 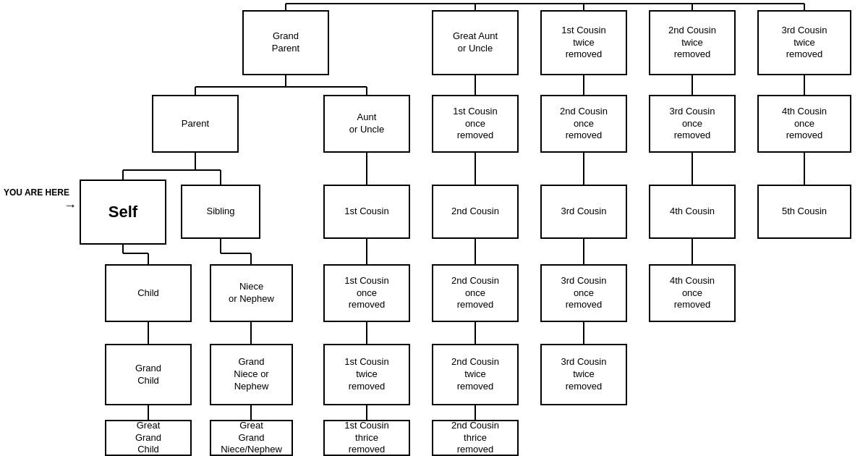 What do you see at coordinates (252, 375) in the screenshot?
I see `box-grand-niece-nephew: GrandNiece orNephew` at bounding box center [252, 375].